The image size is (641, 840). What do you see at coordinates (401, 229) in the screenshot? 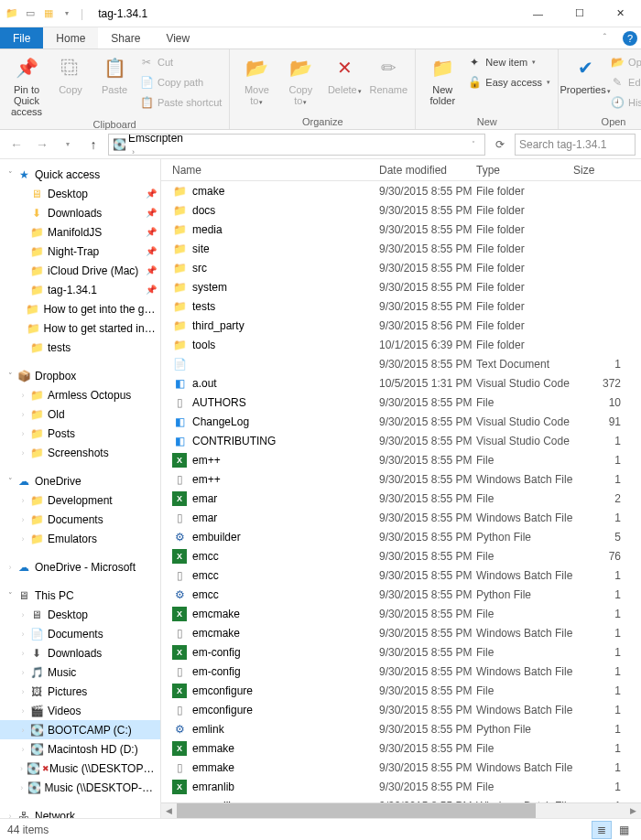
I see `file-row: 📁media9/30/2015 8:55 PMFile folder` at bounding box center [401, 229].